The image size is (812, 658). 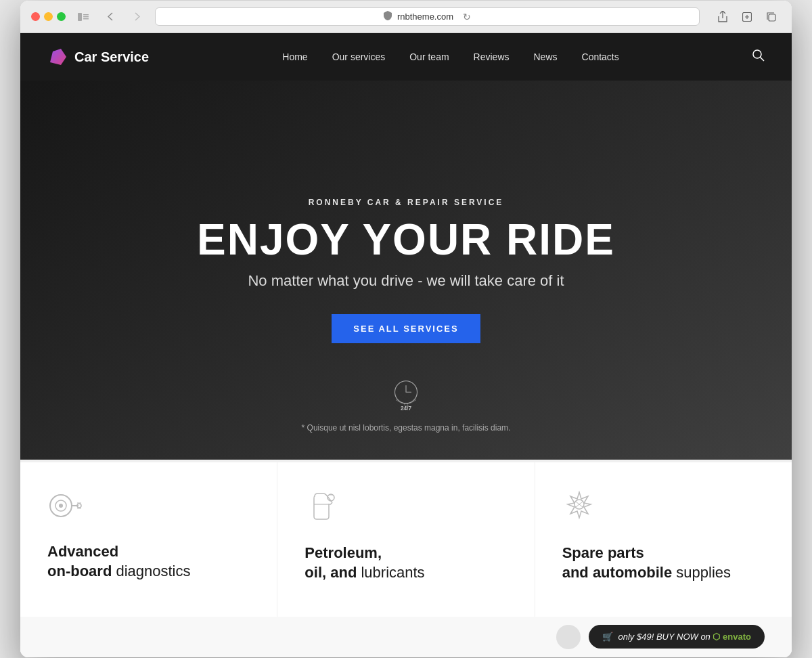 What do you see at coordinates (35, 16) in the screenshot?
I see `close-button` at bounding box center [35, 16].